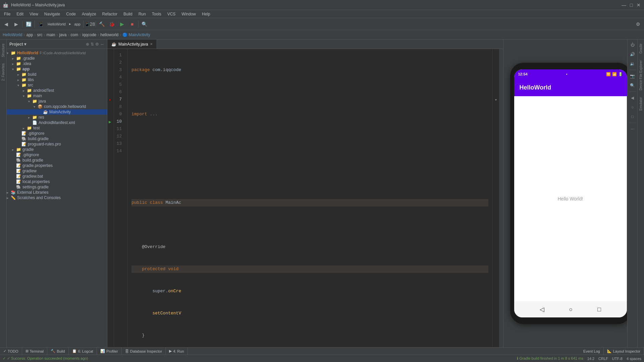 This screenshot has height=362, width=644. What do you see at coordinates (631, 5) in the screenshot?
I see `maximize-button: □` at bounding box center [631, 5].